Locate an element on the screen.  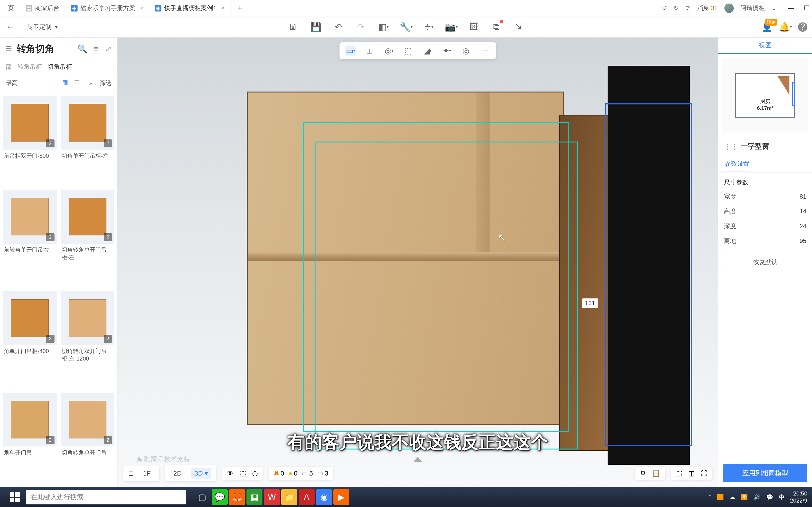
image-icon: 🖼 is located at coordinates (474, 27).